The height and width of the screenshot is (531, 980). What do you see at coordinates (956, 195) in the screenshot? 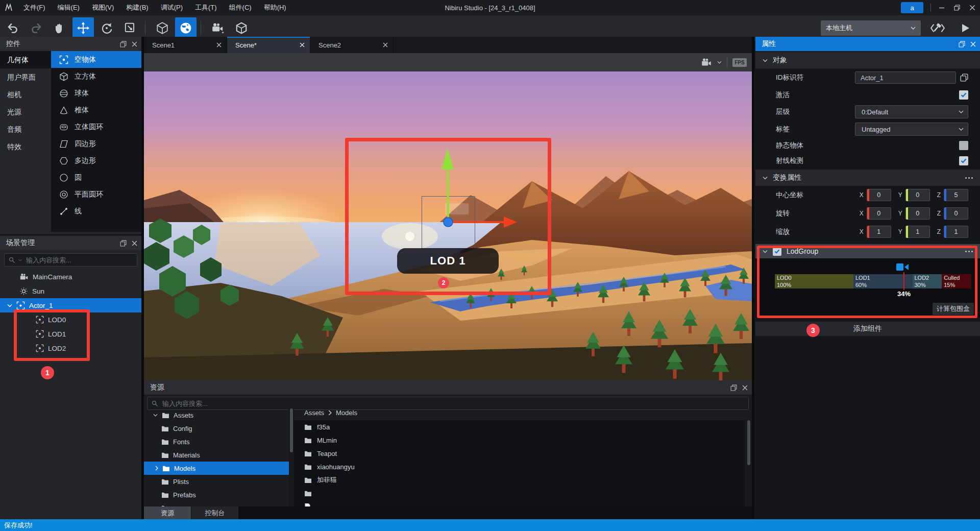
I see `position-z-field: 5` at bounding box center [956, 195].